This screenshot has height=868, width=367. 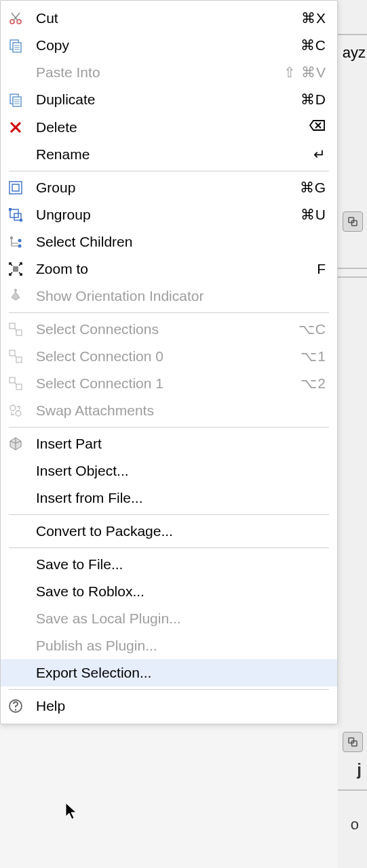 I want to click on group-icon, so click(x=20, y=188).